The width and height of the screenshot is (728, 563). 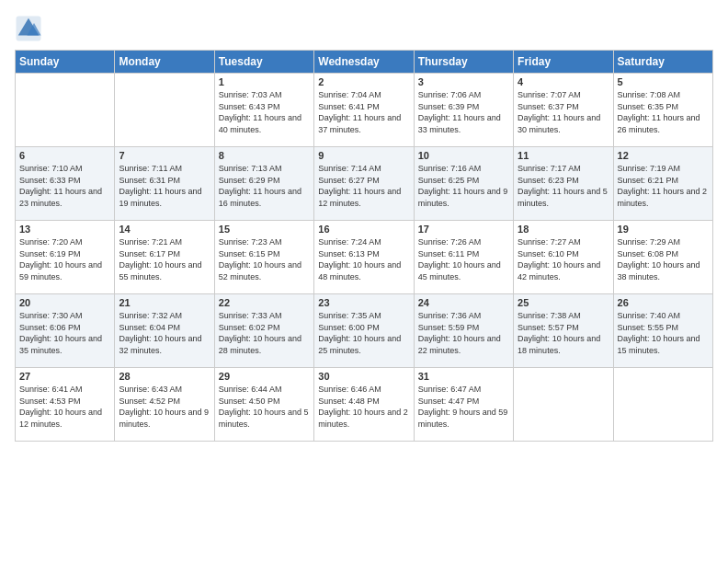 What do you see at coordinates (64, 155) in the screenshot?
I see `day-number: 6` at bounding box center [64, 155].